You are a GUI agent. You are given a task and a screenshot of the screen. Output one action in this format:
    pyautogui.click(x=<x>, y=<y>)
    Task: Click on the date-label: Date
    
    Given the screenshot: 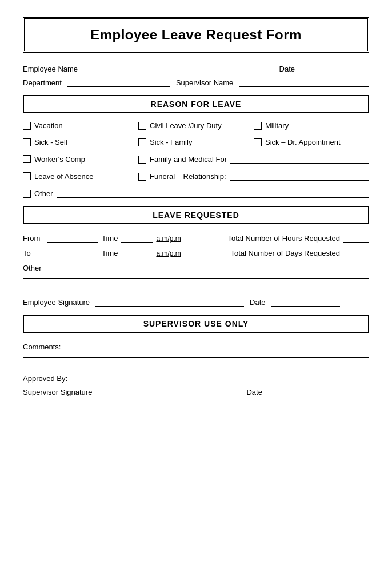 What is the action you would take?
    pyautogui.click(x=287, y=69)
    